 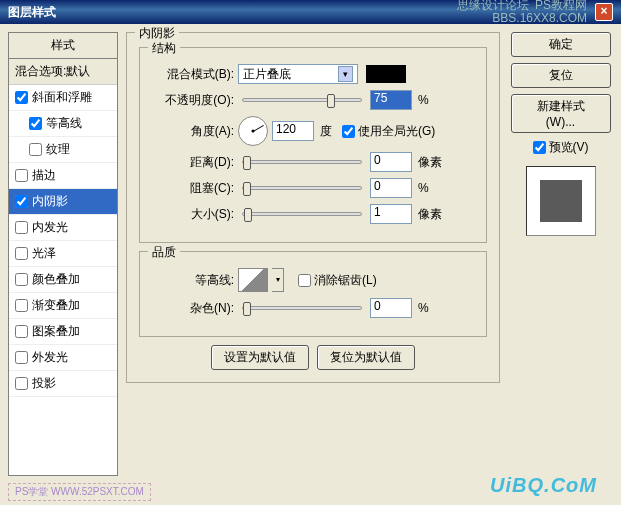 I want to click on make-default-button: 设置为默认值, so click(x=260, y=358).